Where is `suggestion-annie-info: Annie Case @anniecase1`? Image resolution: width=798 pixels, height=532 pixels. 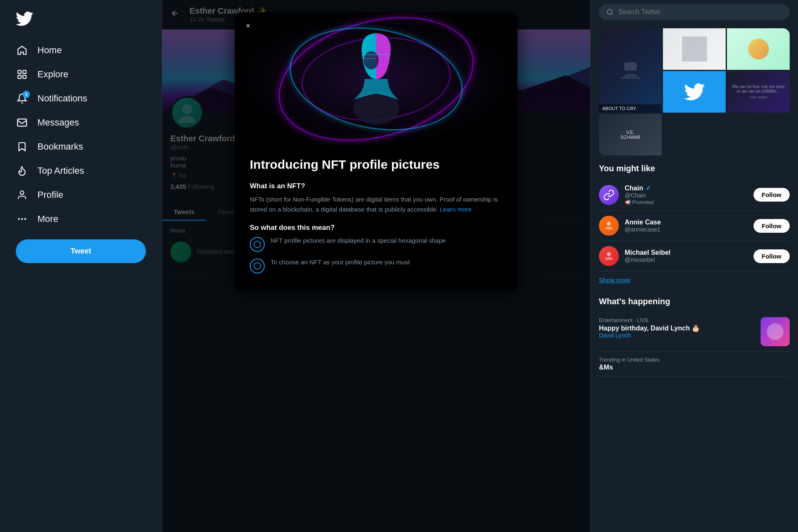
suggestion-annie-info: Annie Case @anniecase1 is located at coordinates (686, 226).